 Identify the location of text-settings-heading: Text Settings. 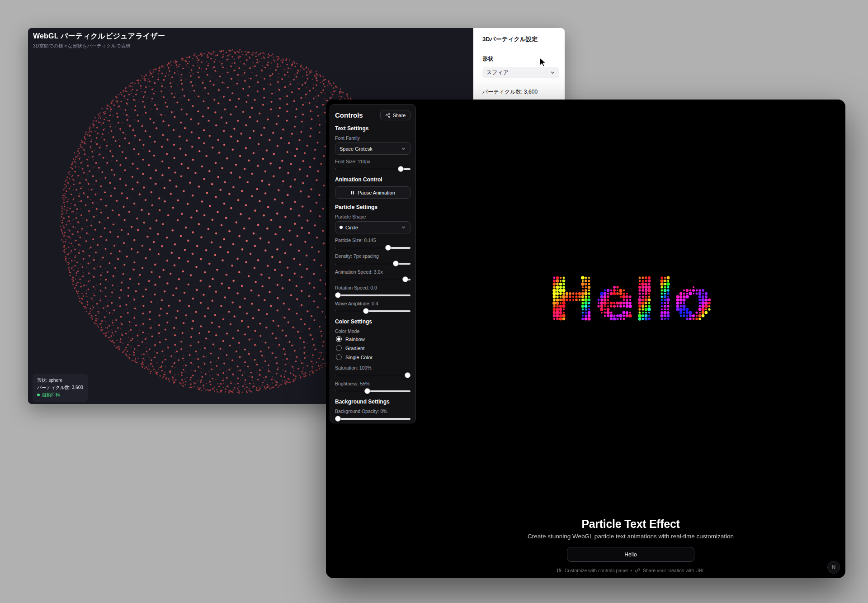
(373, 128).